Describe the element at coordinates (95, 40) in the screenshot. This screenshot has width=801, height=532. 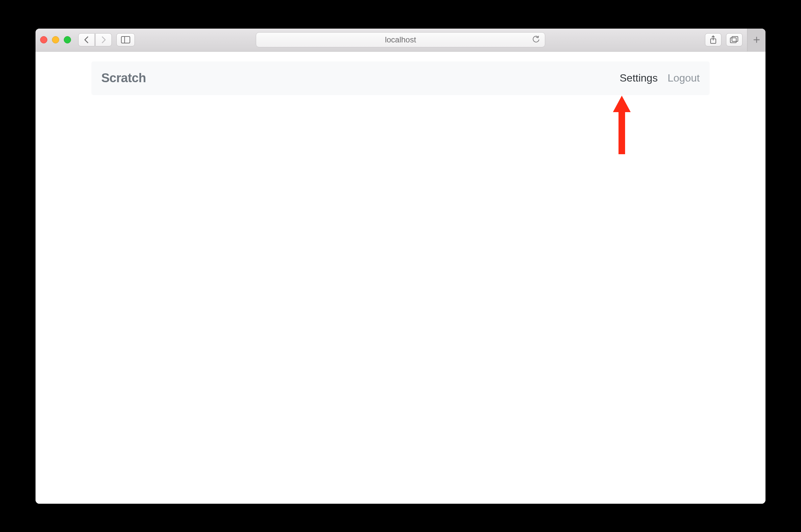
I see `nav-buttons` at that location.